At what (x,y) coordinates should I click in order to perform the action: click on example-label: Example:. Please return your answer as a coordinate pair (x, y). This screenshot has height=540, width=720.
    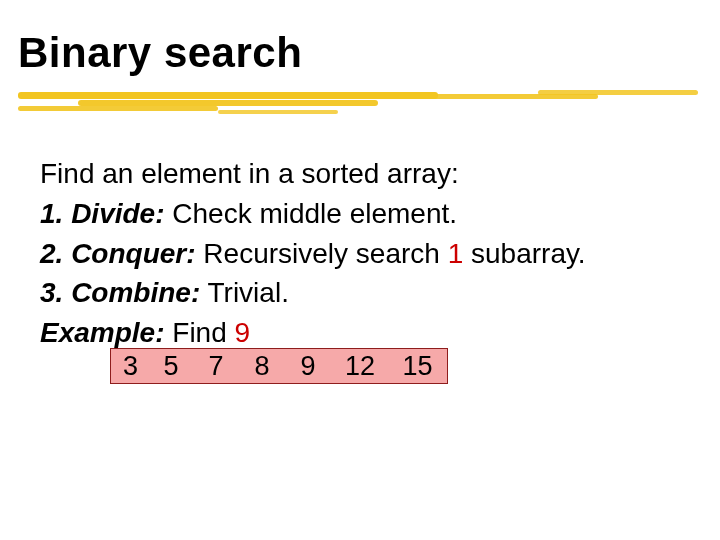
    Looking at the image, I should click on (102, 332).